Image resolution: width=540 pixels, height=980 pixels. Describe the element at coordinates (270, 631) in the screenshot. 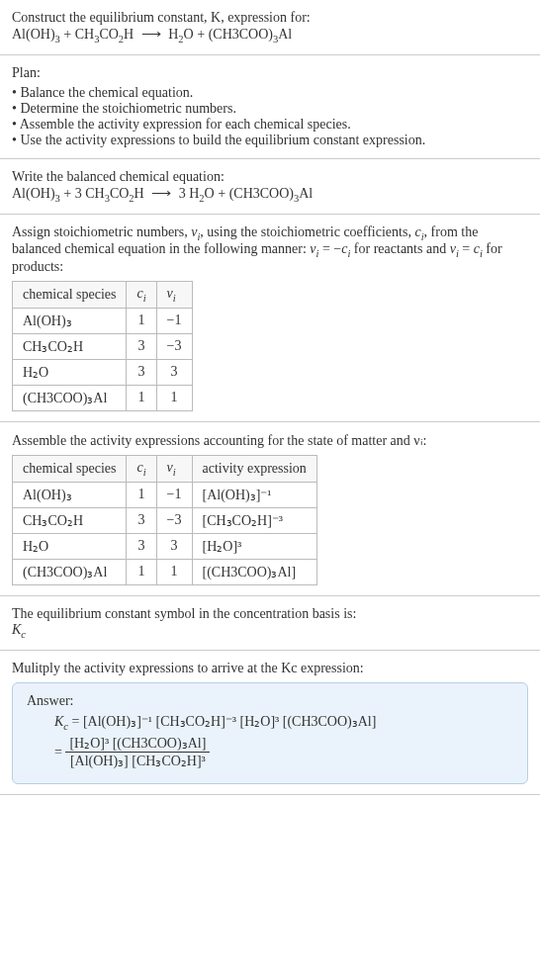

I see `kc-symbol: Kc` at that location.